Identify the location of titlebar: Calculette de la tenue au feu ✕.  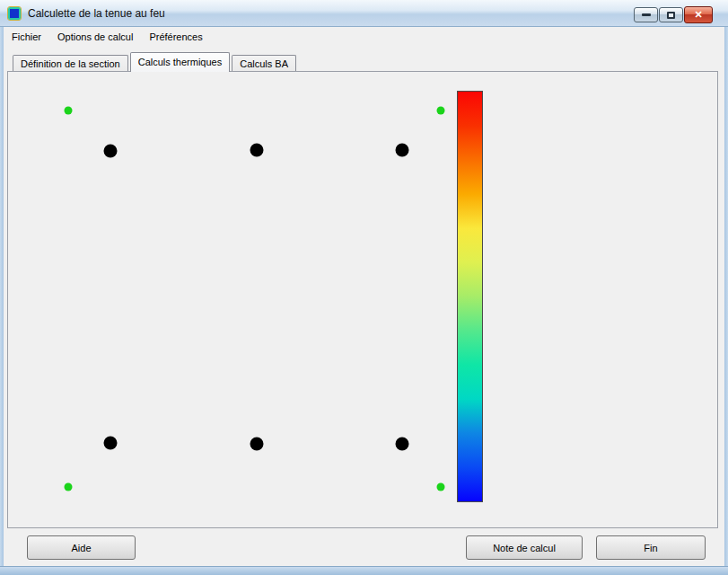
(364, 13).